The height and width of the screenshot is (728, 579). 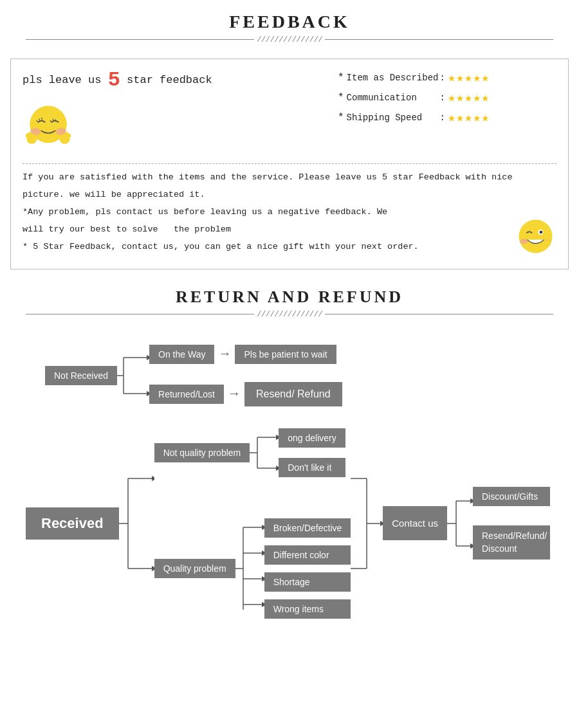 I want to click on contact-us-box: Contact us, so click(x=415, y=523).